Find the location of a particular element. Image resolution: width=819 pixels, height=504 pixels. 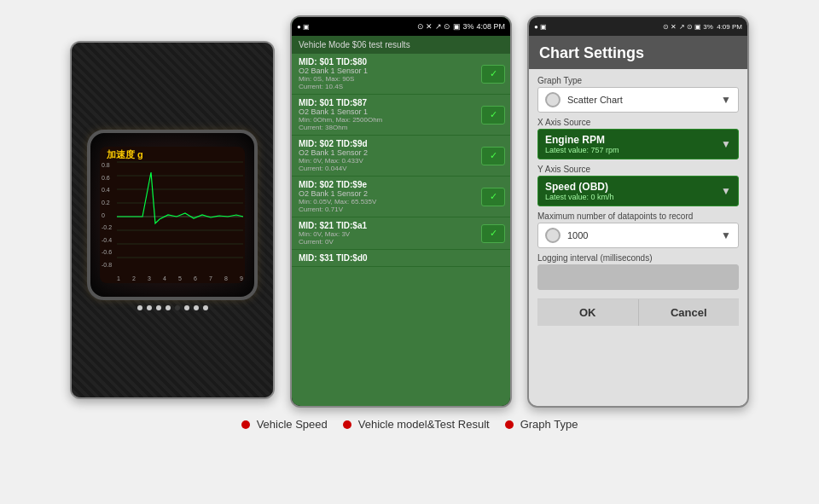

test-item-5: MID: $21 TID:$a1 Min: 0V, Max: 3VCurrent… is located at coordinates (401, 234).